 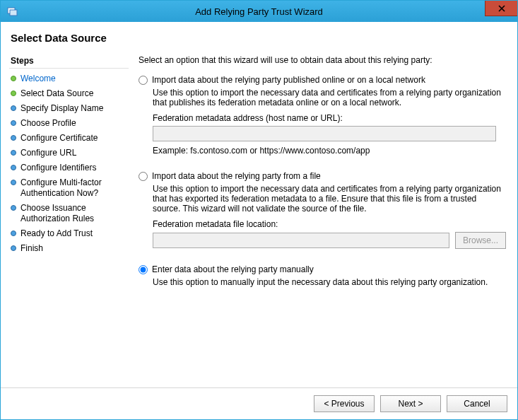 What do you see at coordinates (322, 60) in the screenshot?
I see `intro-text: Select an option that this wizard will u…` at bounding box center [322, 60].